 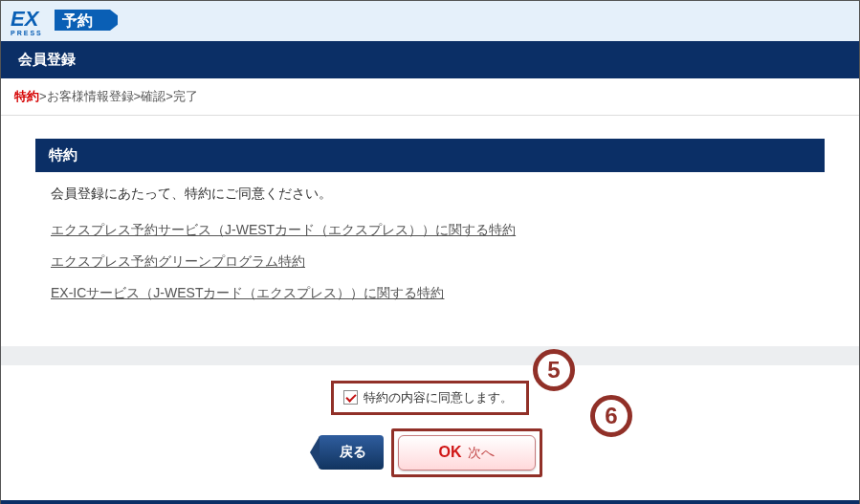 I want to click on logo-press-text: PRESS, so click(x=27, y=33).